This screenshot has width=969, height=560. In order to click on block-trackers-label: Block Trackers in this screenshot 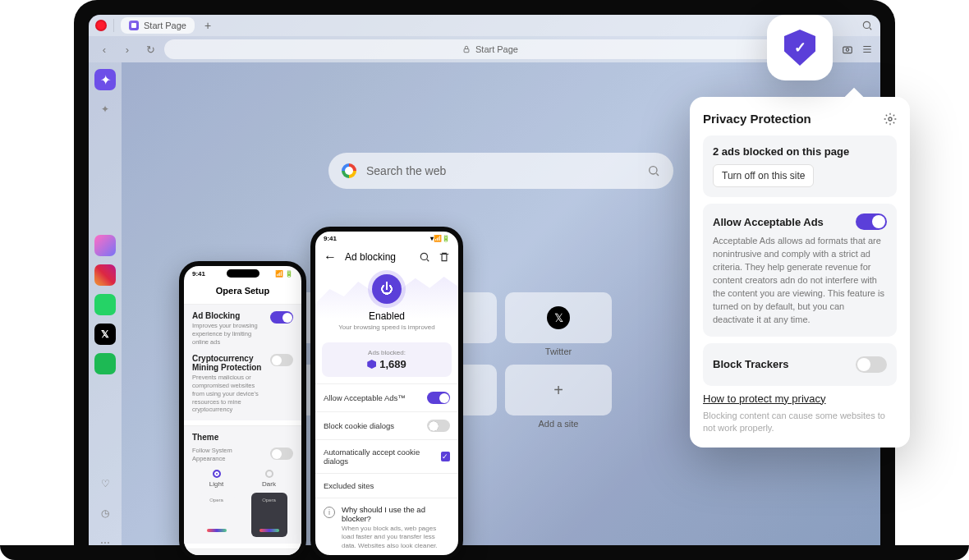, I will do `click(751, 365)`.